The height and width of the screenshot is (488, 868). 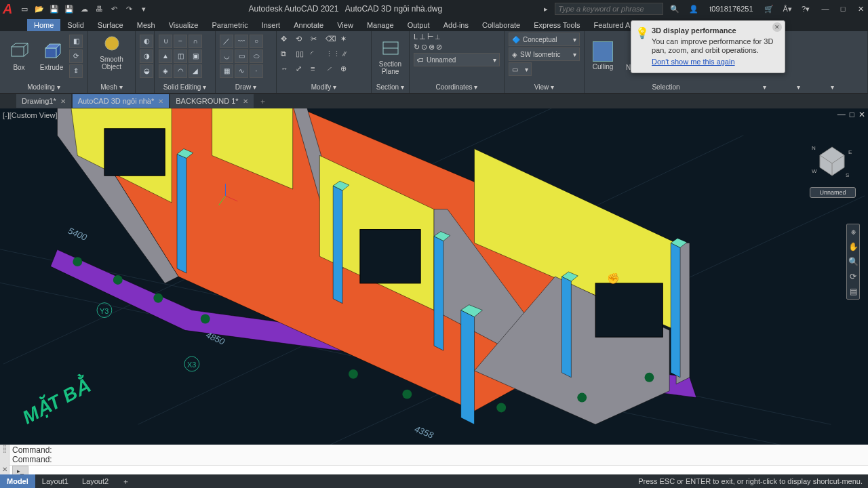 I want to click on section-plane-button: Section Plane, so click(x=391, y=56).